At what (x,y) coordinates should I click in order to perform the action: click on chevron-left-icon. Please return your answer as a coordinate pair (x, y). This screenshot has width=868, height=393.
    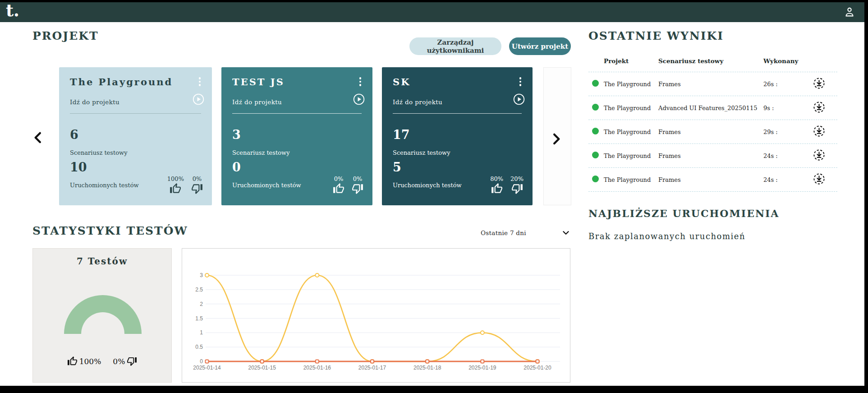
    Looking at the image, I should click on (38, 138).